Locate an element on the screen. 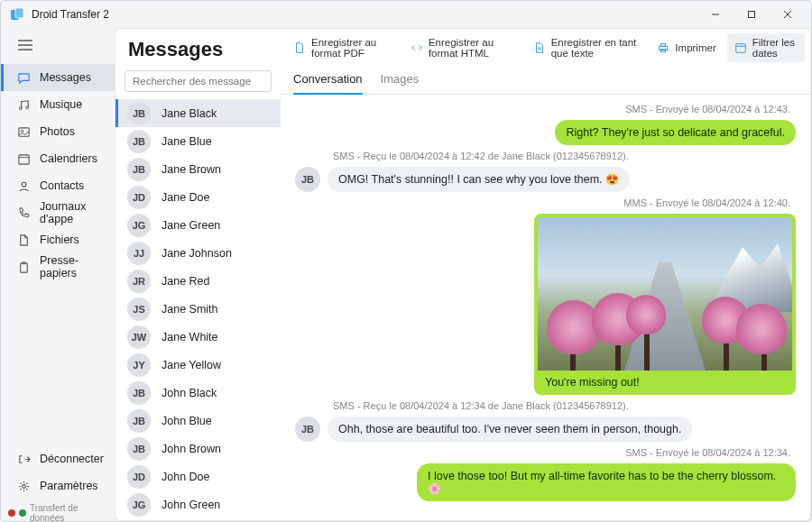 This screenshot has width=812, height=522. contact-name: Jane Green is located at coordinates (191, 225).